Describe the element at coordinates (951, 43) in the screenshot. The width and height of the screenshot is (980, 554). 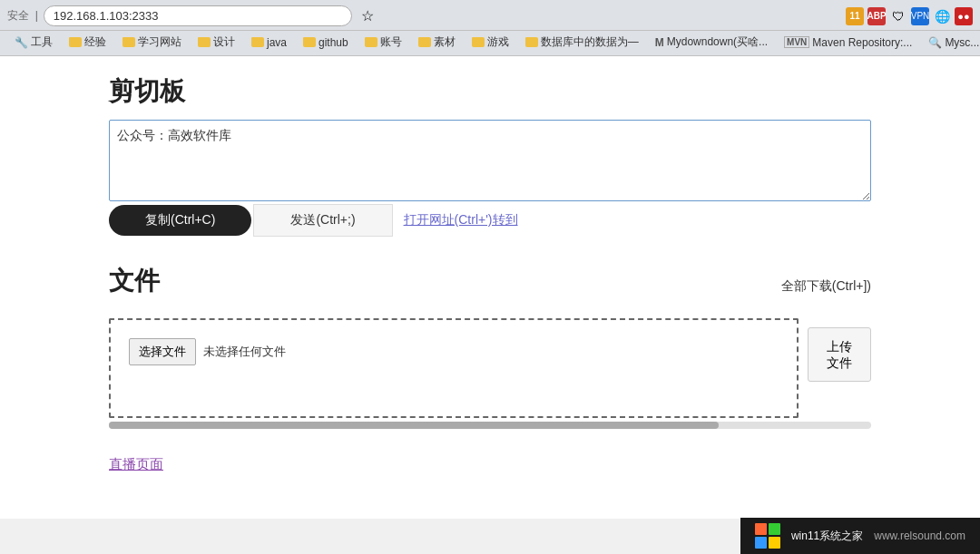
I see `bookmark-mysc: 🔍 Mysc...` at that location.